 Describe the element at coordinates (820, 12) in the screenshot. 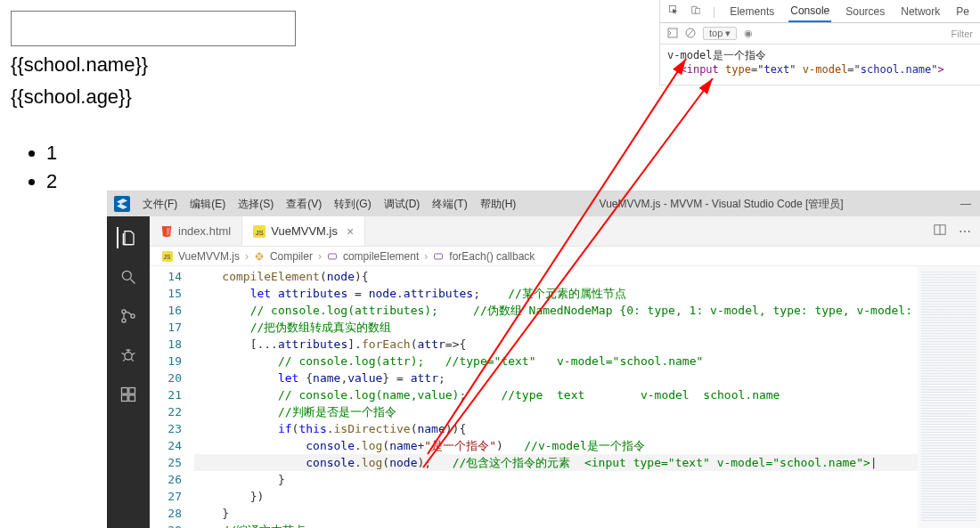

I see `devtools-toolbar: | Elements Console Sources Network Pe` at that location.